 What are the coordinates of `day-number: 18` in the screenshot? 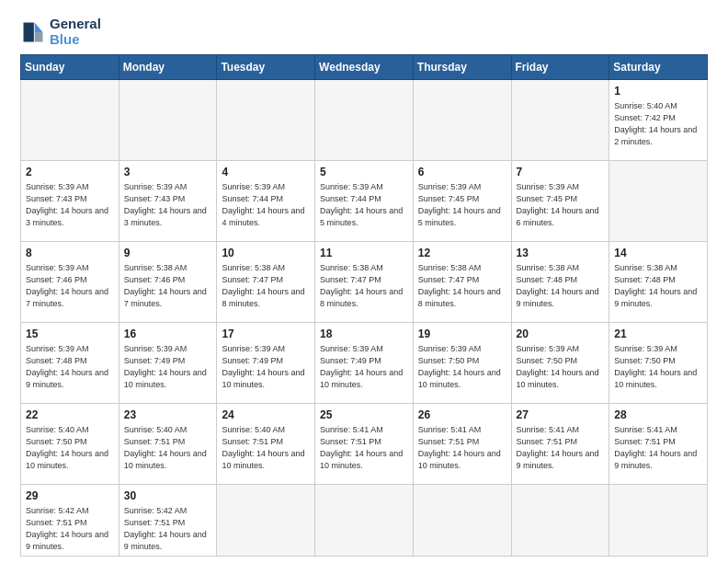 It's located at (364, 334).